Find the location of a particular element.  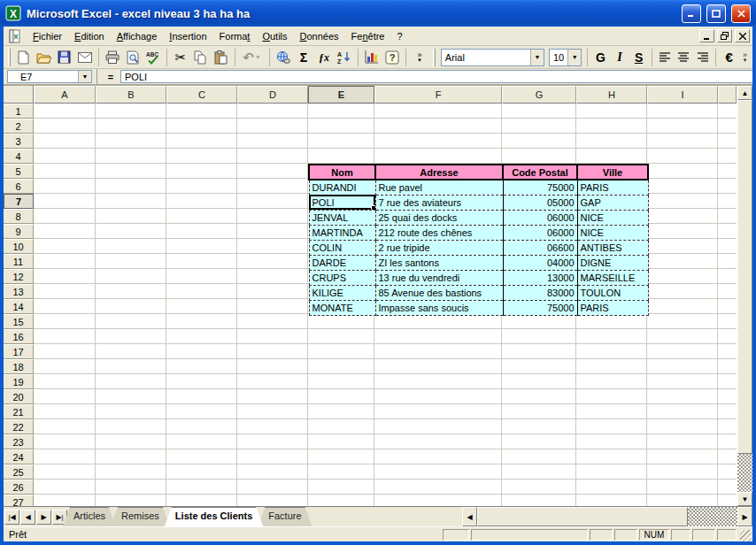

underline-button: S is located at coordinates (639, 58).